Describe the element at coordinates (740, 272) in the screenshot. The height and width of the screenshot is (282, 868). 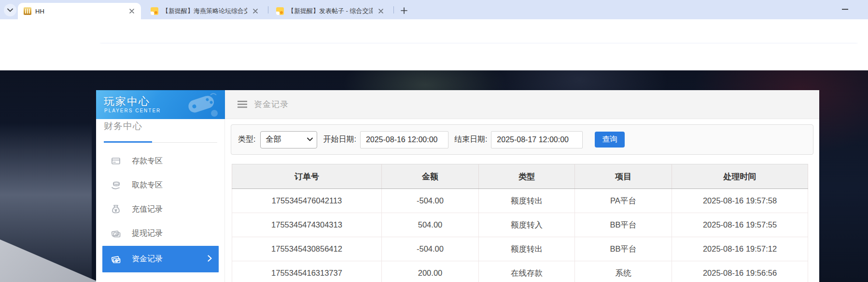
I see `cell-time: 2025-08-16 19:56:56` at that location.